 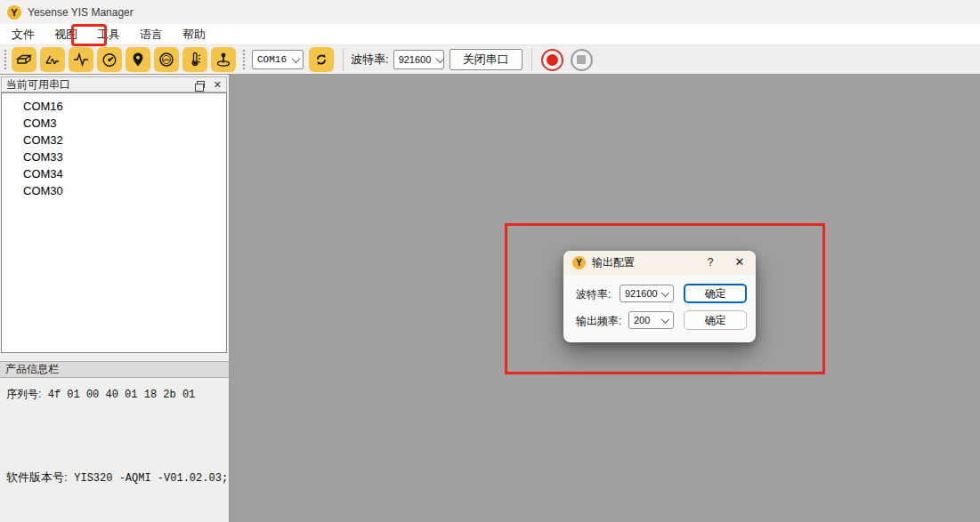 I want to click on stop-button, so click(x=582, y=60).